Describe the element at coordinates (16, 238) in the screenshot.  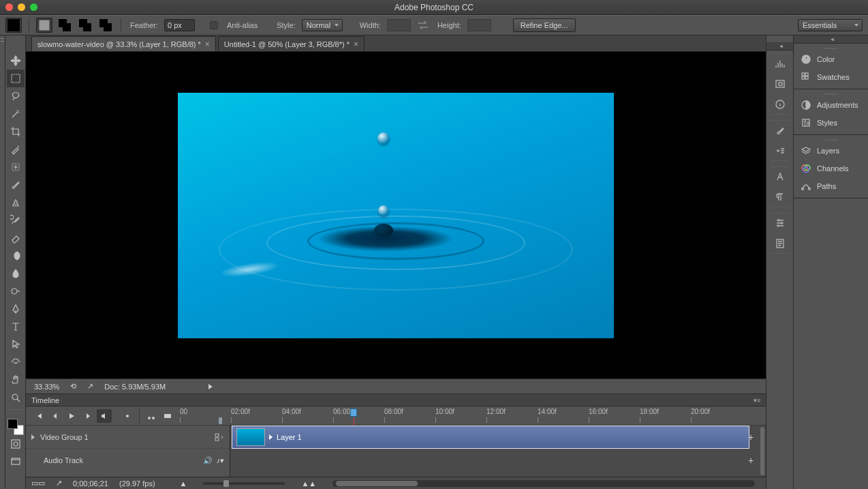
I see `eraser-tool` at that location.